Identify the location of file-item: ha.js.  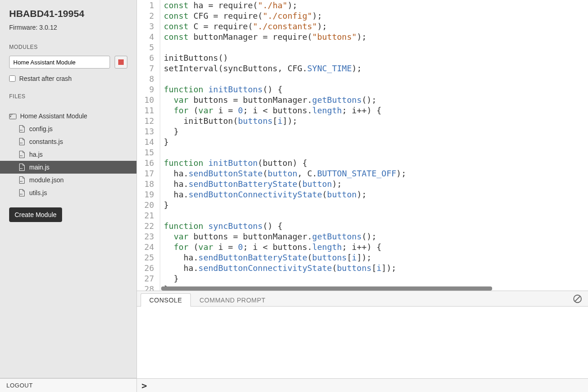
(68, 154).